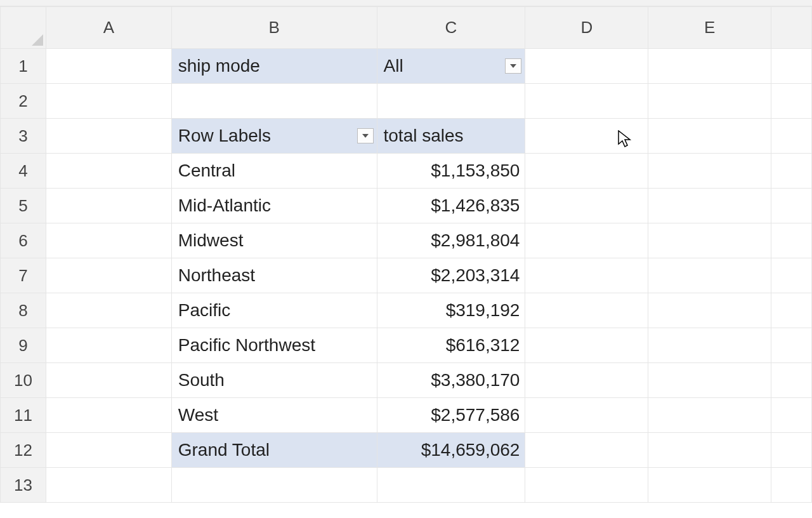  What do you see at coordinates (710, 451) in the screenshot?
I see `cell-E12` at bounding box center [710, 451].